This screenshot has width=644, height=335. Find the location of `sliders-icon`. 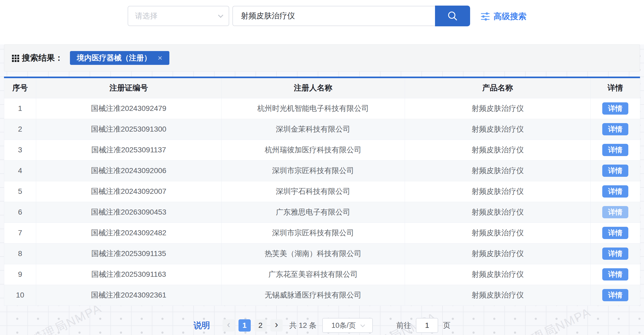

sliders-icon is located at coordinates (485, 16).